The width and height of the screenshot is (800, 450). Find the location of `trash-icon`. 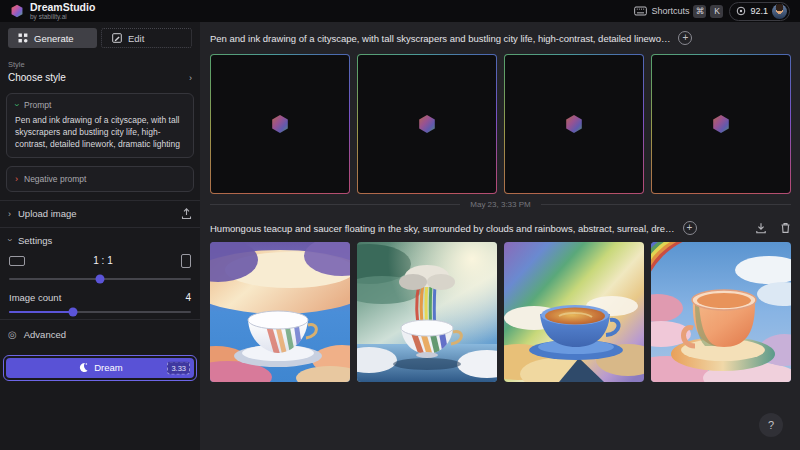

trash-icon is located at coordinates (786, 228).